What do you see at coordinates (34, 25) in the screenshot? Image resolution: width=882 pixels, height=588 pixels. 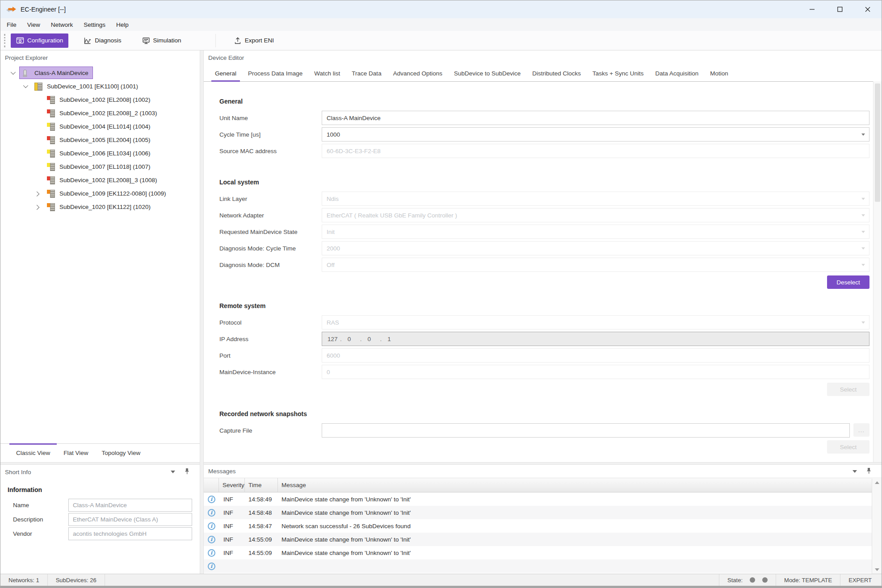 I see `menu-view: View` at bounding box center [34, 25].